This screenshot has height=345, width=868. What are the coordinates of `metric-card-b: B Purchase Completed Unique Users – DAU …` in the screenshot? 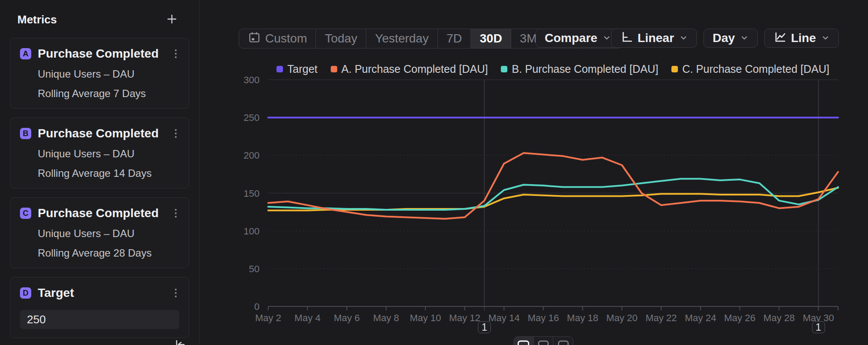 It's located at (100, 153).